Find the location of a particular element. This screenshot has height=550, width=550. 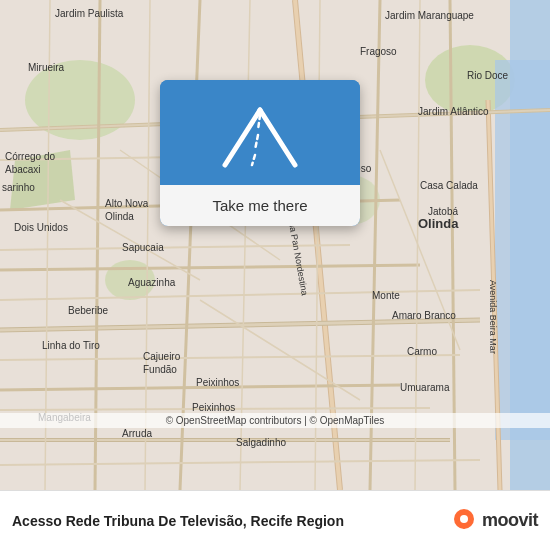

moovit-pin-icon is located at coordinates (464, 521).